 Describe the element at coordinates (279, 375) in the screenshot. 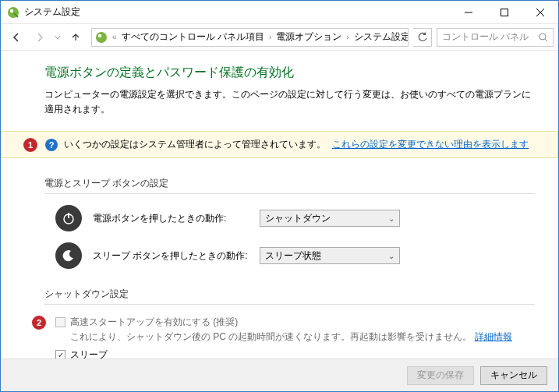

I see `footer: 変更の保存 キャンセル` at that location.